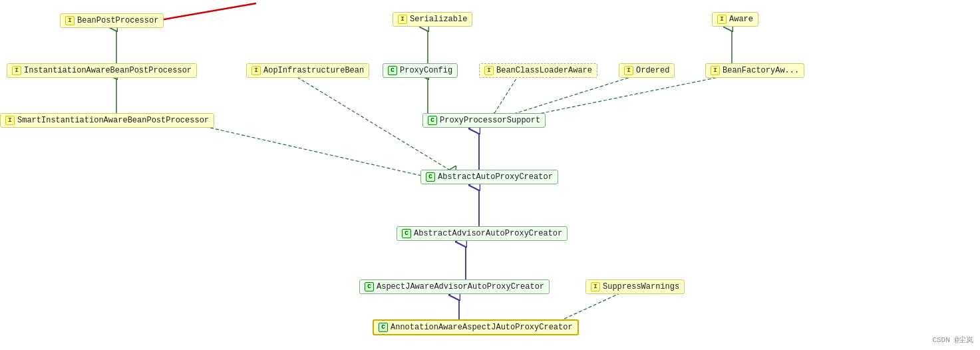 The image size is (980, 350). I want to click on node-label: SuppressWarnings, so click(641, 287).